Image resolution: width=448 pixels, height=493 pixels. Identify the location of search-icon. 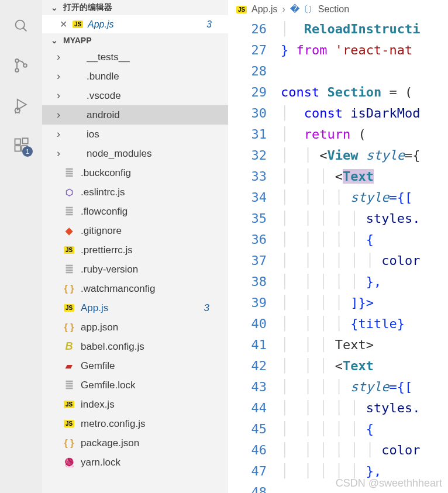
(21, 26).